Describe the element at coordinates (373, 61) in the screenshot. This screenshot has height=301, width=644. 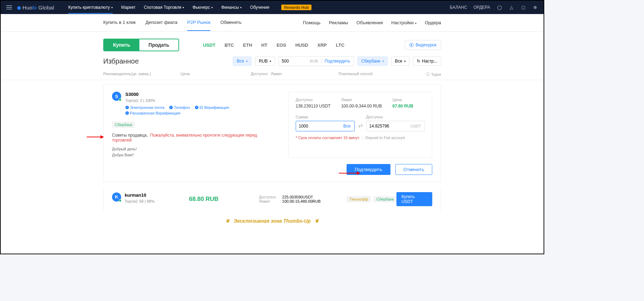
I see `filter-bank: Сбербанк▾` at that location.